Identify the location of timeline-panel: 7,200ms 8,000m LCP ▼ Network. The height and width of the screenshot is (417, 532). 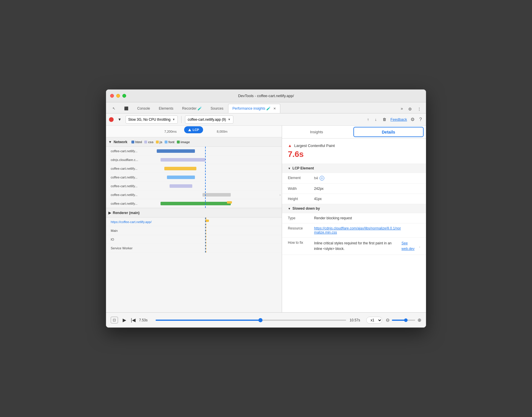
(194, 219).